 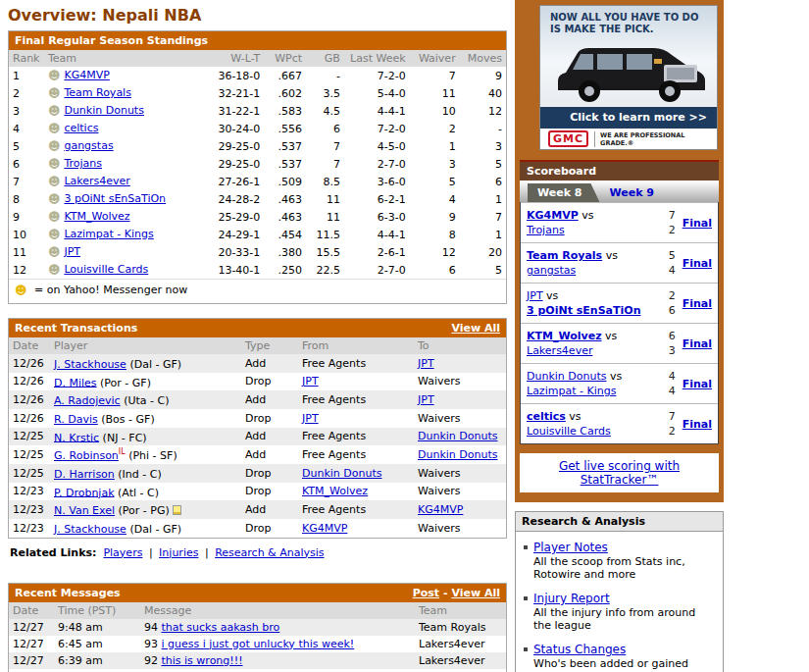 What do you see at coordinates (572, 598) in the screenshot?
I see `research-item-link: Injury Report` at bounding box center [572, 598].